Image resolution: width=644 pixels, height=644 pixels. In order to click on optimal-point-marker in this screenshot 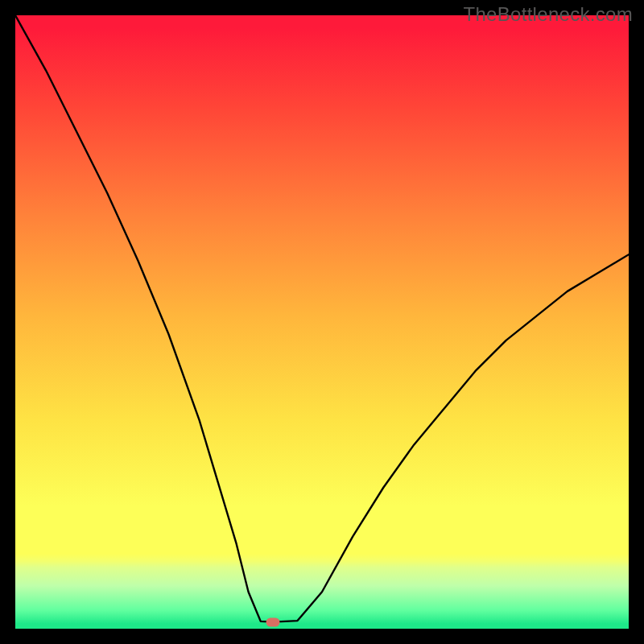, I will do `click(274, 621)`.